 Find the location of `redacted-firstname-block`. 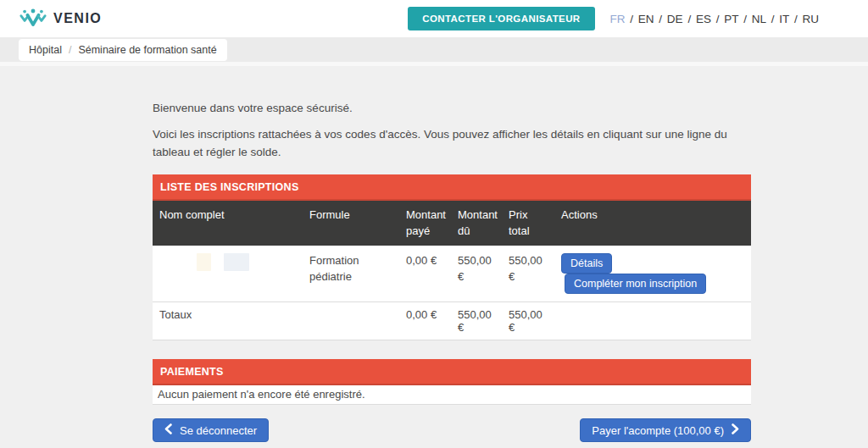

redacted-firstname-block is located at coordinates (203, 263).